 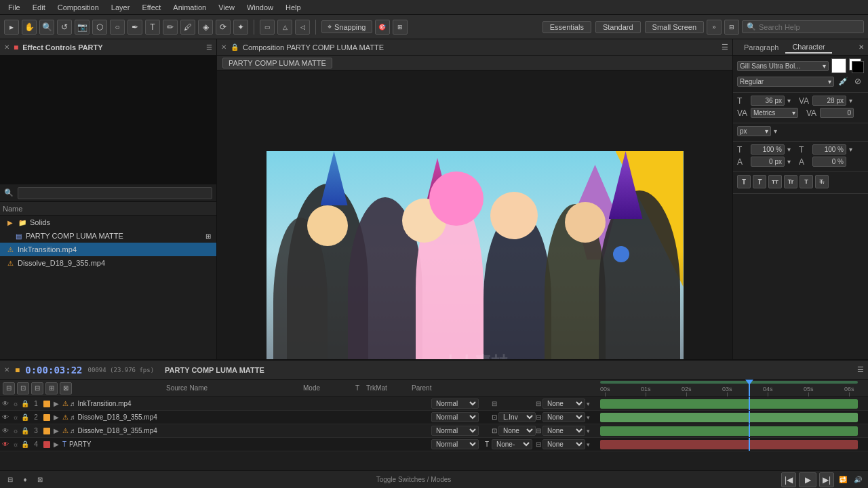 What do you see at coordinates (729, 445) in the screenshot?
I see `track-4-bar` at bounding box center [729, 445].